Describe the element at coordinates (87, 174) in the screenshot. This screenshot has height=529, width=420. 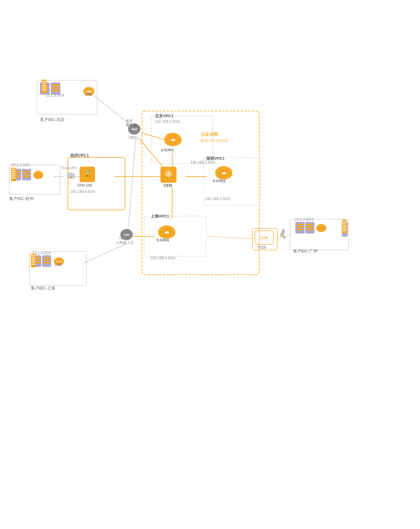
I see `vpn-gw-icon: 🔒` at that location.